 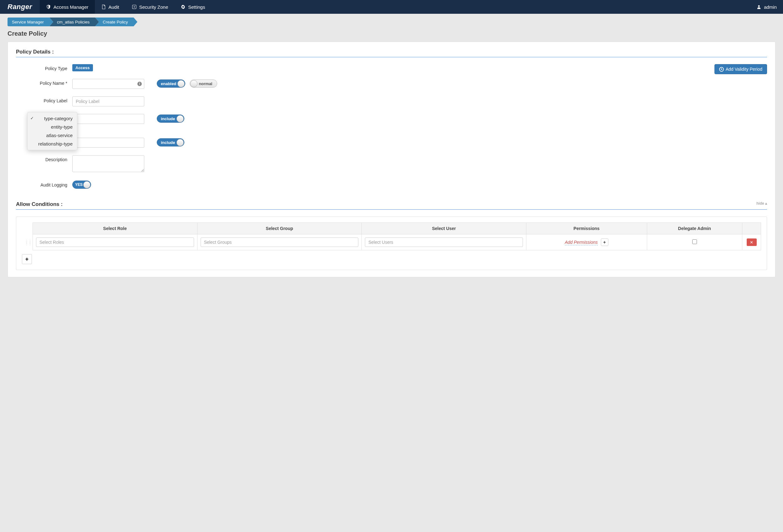 I want to click on nav-label: Audit, so click(x=114, y=7).